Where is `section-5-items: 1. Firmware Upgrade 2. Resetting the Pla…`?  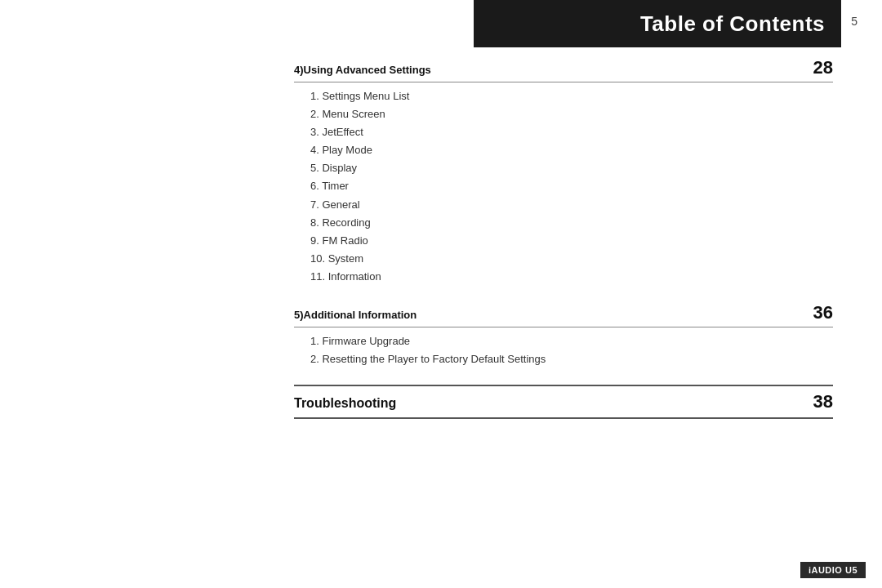
section-5-items: 1. Firmware Upgrade 2. Resetting the Pla… is located at coordinates (564, 350).